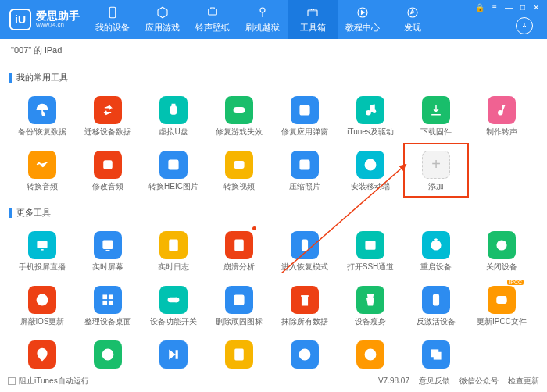 This screenshot has height=392, width=547. I want to click on tool-screen: 实时屏幕, so click(108, 251).